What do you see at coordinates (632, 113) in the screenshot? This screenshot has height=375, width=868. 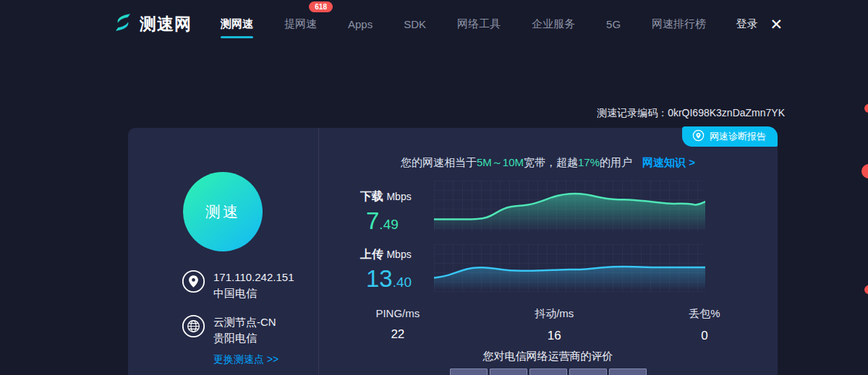 I see `record-label: 测速记录编码：` at bounding box center [632, 113].